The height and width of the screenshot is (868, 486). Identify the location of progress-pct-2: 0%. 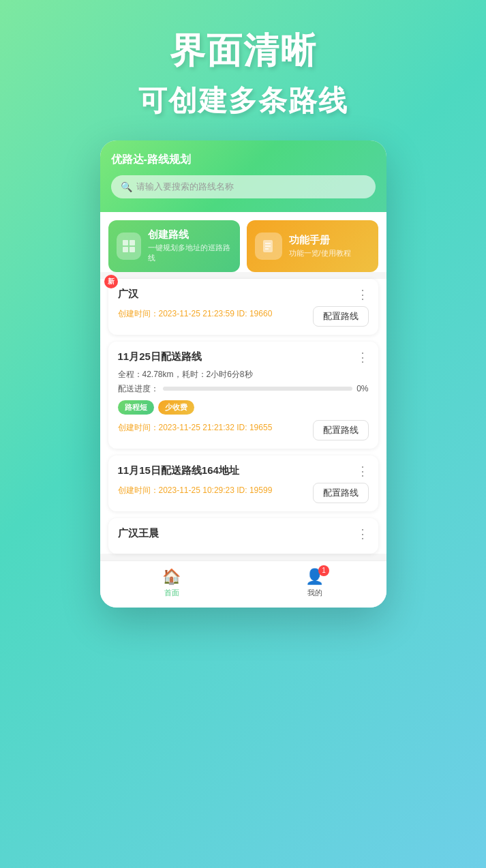
(363, 389).